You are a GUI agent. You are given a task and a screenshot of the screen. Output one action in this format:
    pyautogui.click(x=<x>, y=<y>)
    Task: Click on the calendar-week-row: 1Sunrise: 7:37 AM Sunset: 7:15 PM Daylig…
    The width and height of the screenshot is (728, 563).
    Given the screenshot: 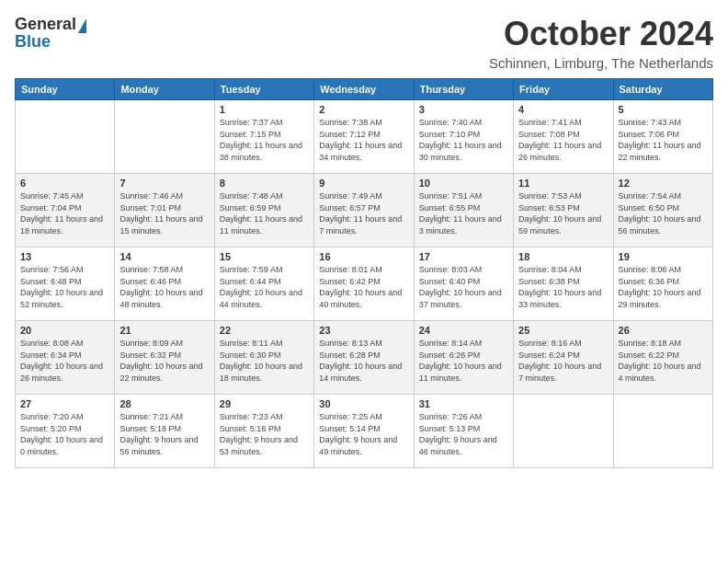 What is the action you would take?
    pyautogui.click(x=364, y=137)
    